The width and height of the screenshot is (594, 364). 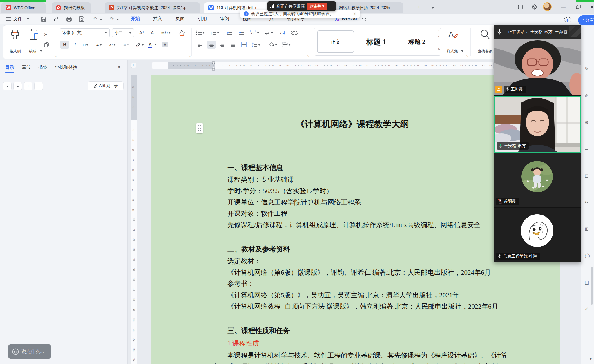 What do you see at coordinates (142, 33) in the screenshot?
I see `increase-font-icon: A⁺` at bounding box center [142, 33].